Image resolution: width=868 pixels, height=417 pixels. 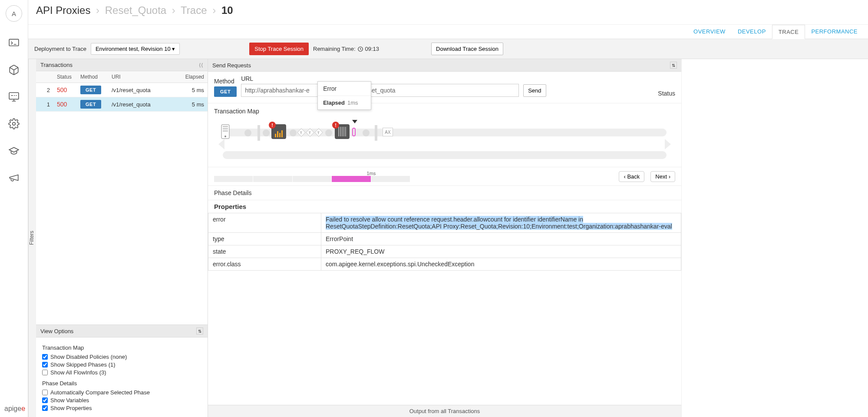 I want to click on breadcrumb-revision: 10, so click(x=228, y=10).